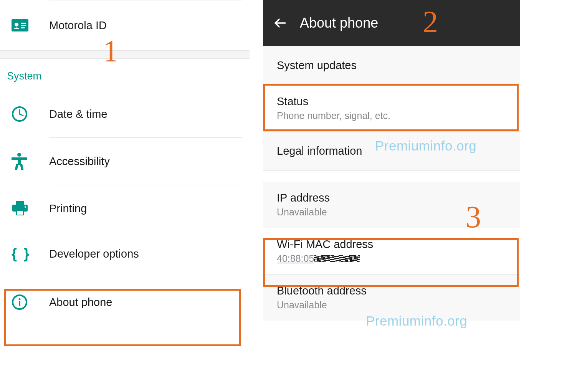 This screenshot has width=577, height=392. I want to click on row-label: Developer options, so click(94, 254).